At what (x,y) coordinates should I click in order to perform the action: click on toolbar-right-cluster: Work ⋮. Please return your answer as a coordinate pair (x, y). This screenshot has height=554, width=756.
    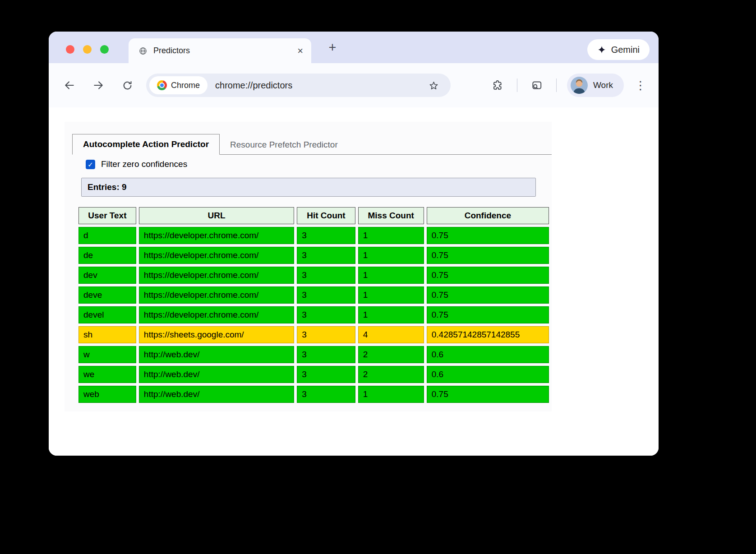
    Looking at the image, I should click on (567, 85).